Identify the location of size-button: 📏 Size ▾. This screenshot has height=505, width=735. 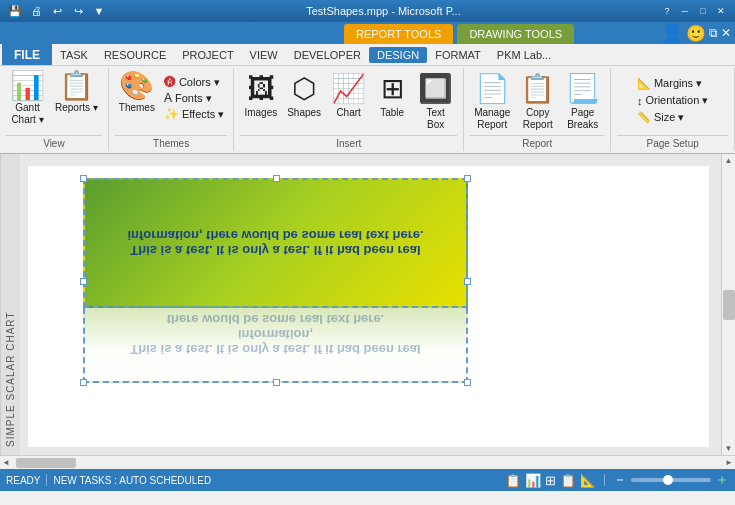
(660, 118).